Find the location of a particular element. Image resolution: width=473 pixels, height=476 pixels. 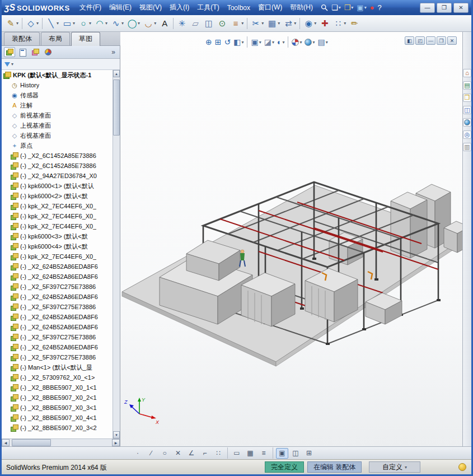

tree-item: (-) kpk6000<2> (默认<默 is located at coordinates (57, 196).